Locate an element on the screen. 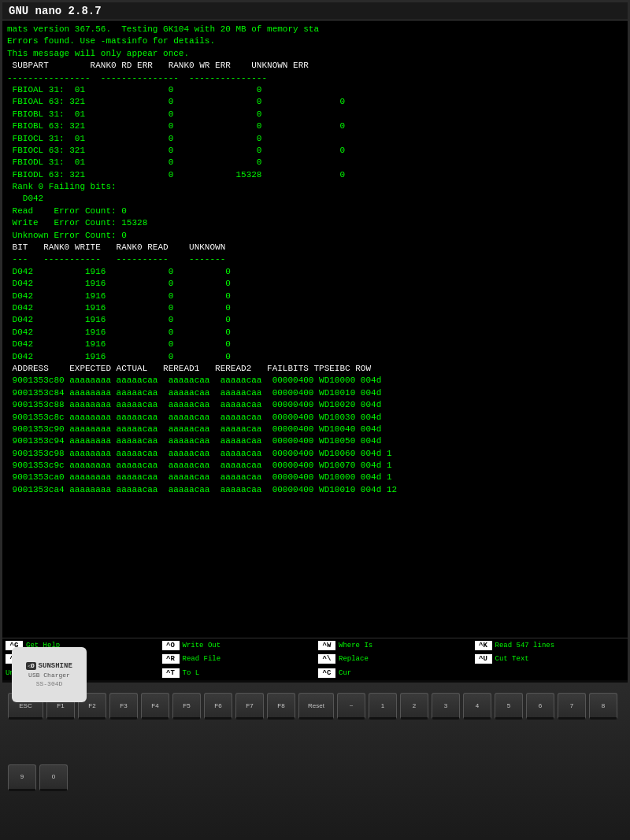 The height and width of the screenshot is (840, 630). keyboard-key-3: 3 is located at coordinates (446, 706).